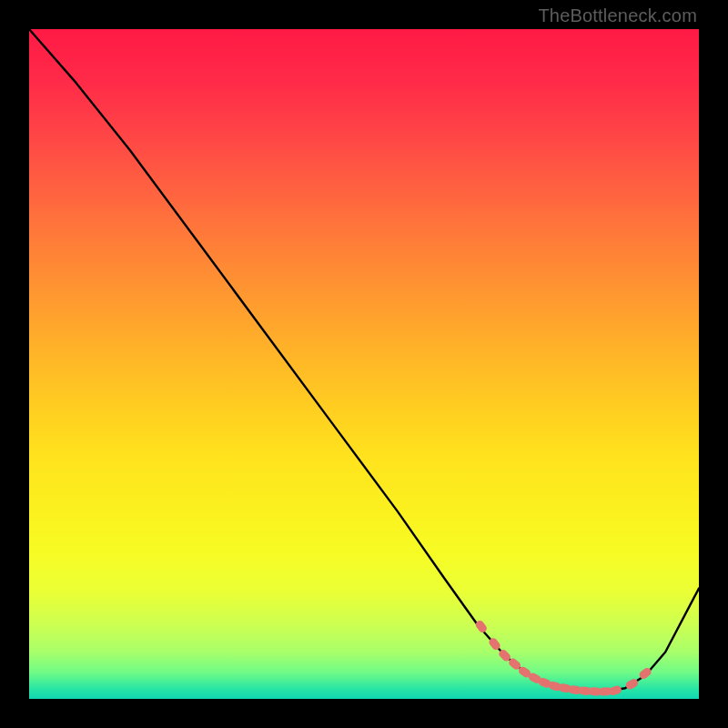 The width and height of the screenshot is (728, 728). Describe the element at coordinates (563, 657) in the screenshot. I see `marker-group` at that location.